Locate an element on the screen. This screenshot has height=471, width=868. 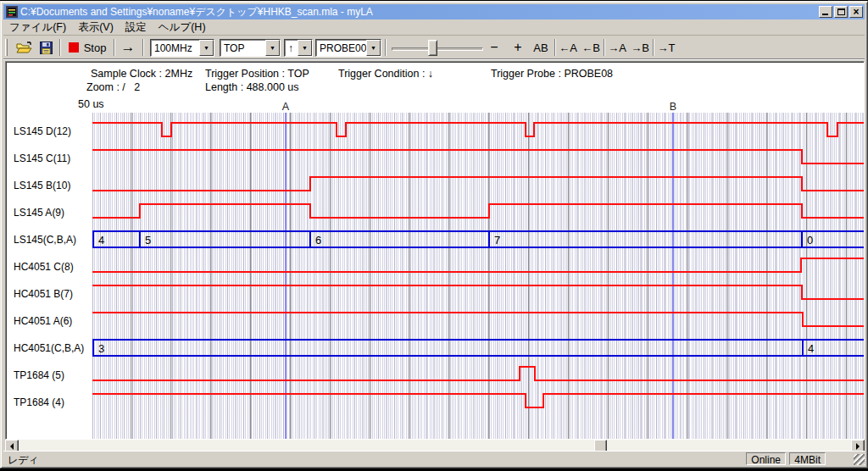
trigger-edge-value: ↑ is located at coordinates (292, 47).